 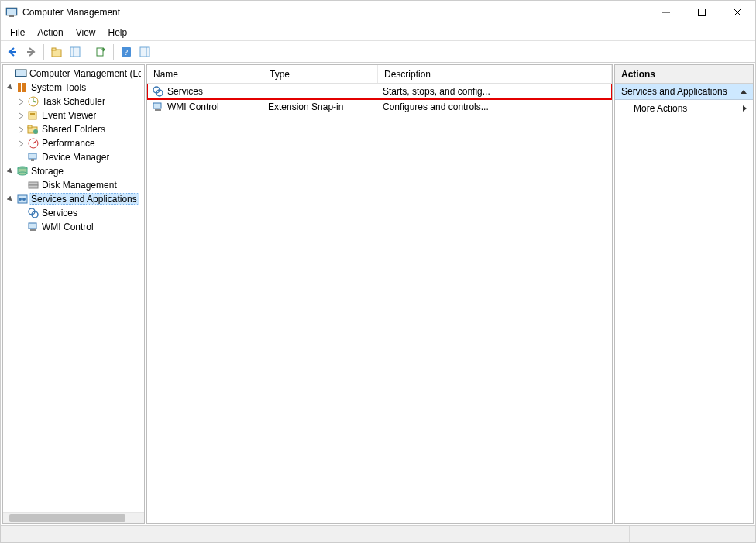 What do you see at coordinates (495, 91) in the screenshot?
I see `list-cell-description: Starts, stops, and config...` at bounding box center [495, 91].